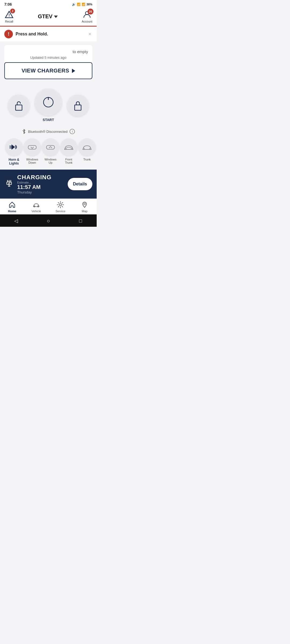 The width and height of the screenshot is (290, 644). What do you see at coordinates (87, 147) in the screenshot?
I see `trunk-circle` at bounding box center [87, 147].